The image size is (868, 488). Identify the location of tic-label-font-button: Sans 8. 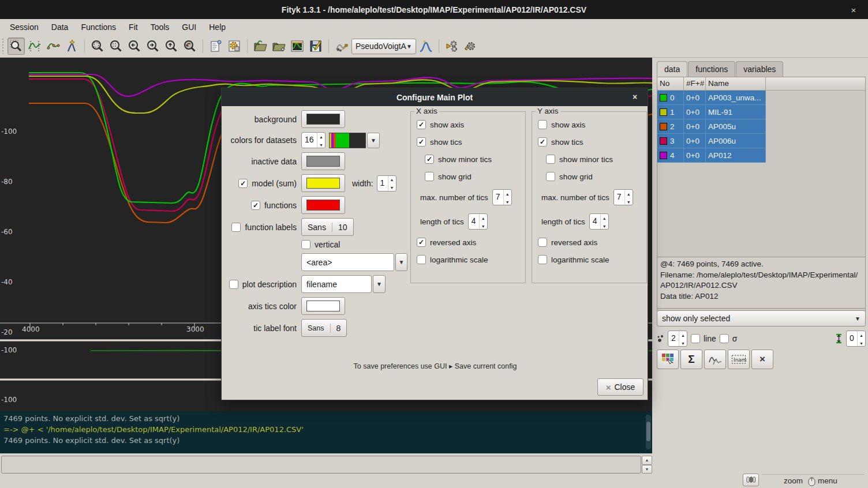
(324, 328).